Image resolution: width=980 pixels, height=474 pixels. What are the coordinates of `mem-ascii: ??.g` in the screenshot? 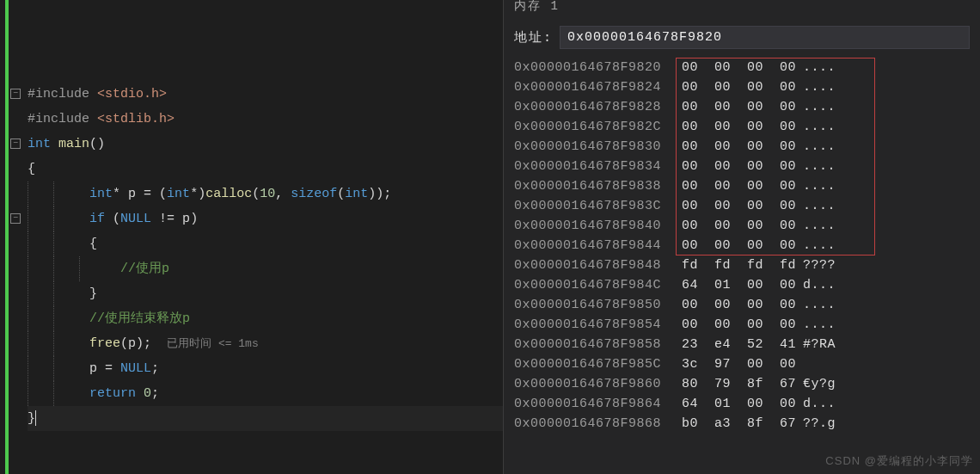 It's located at (836, 423).